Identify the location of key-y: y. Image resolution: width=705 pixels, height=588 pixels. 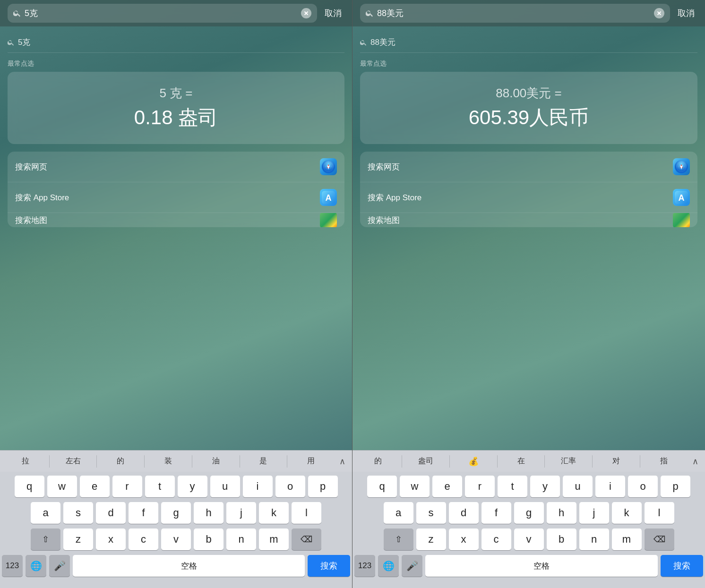
(193, 486).